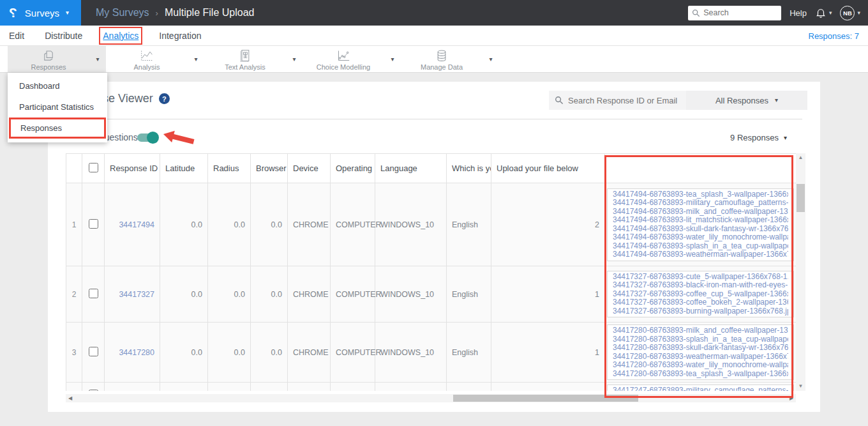 The height and width of the screenshot is (426, 868). What do you see at coordinates (57, 86) in the screenshot?
I see `menu-item-dashboard: Dashboard` at bounding box center [57, 86].